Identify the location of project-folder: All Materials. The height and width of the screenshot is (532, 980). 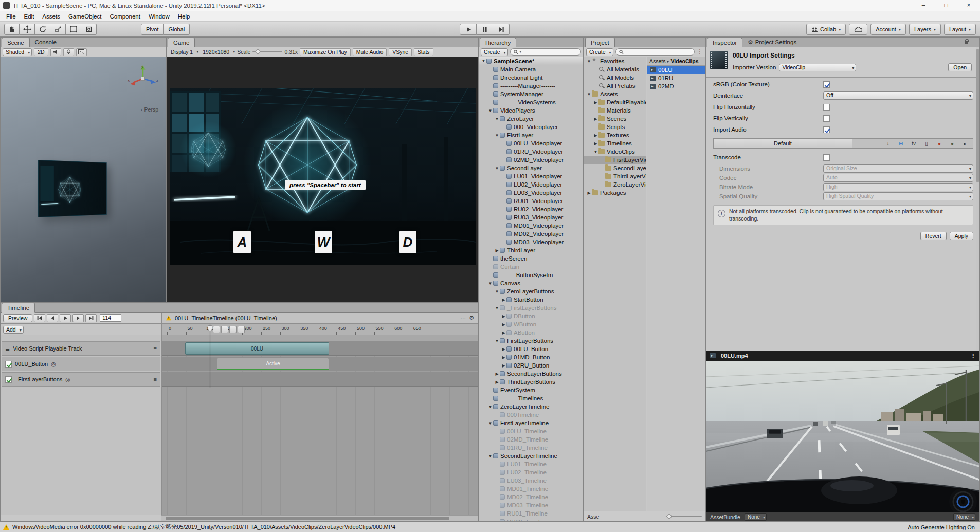
(615, 69).